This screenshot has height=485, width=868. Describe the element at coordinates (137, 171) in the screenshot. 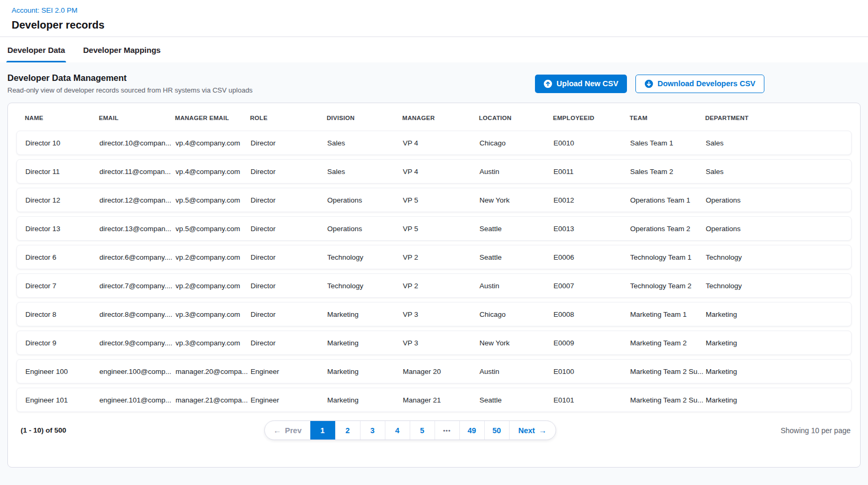

I see `cell: director.11@compan...` at that location.